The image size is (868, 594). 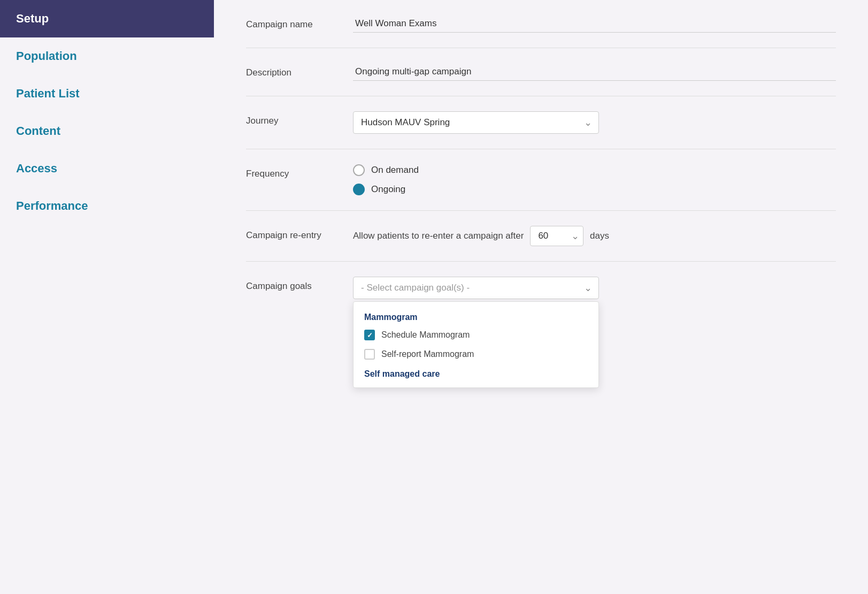 What do you see at coordinates (370, 335) in the screenshot?
I see `checkbox-schedule-mammogram` at bounding box center [370, 335].